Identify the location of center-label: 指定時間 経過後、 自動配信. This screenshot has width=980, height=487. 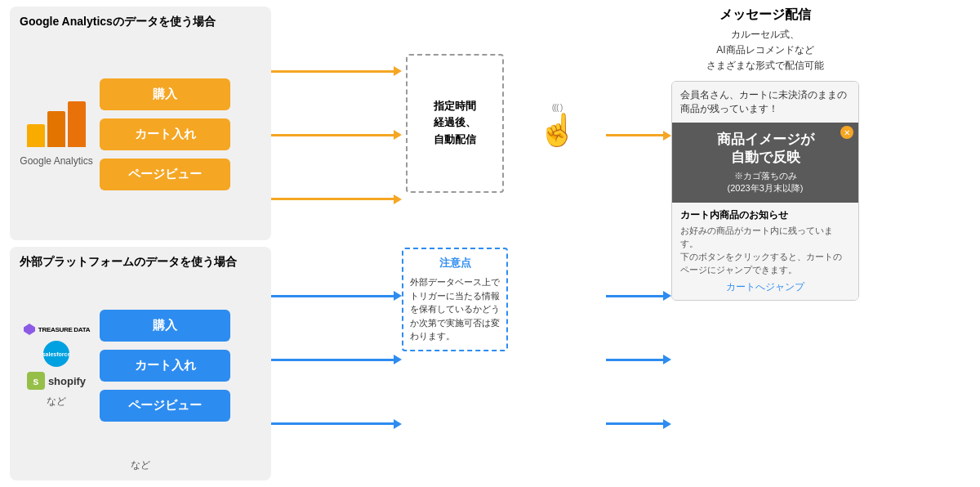
(455, 123).